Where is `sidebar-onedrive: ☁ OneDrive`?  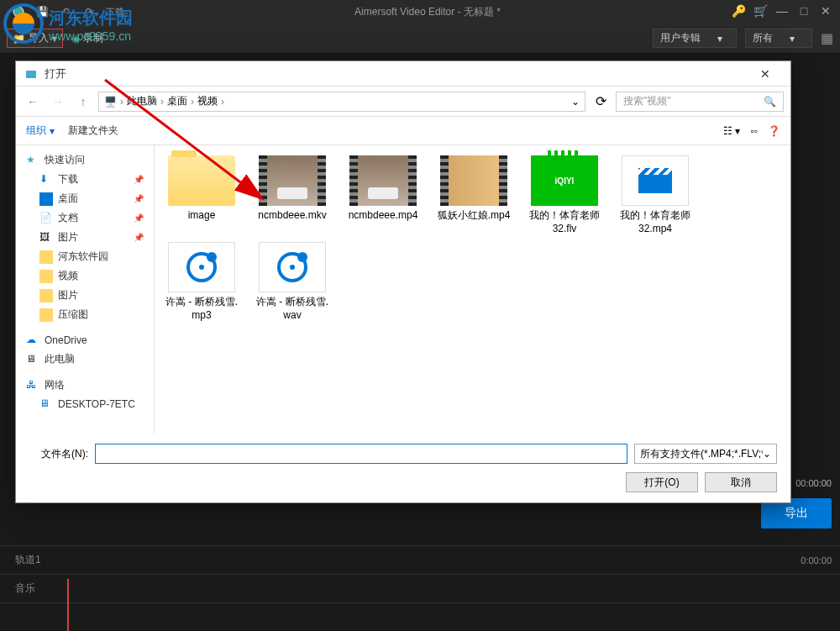 sidebar-onedrive: ☁ OneDrive is located at coordinates (85, 340).